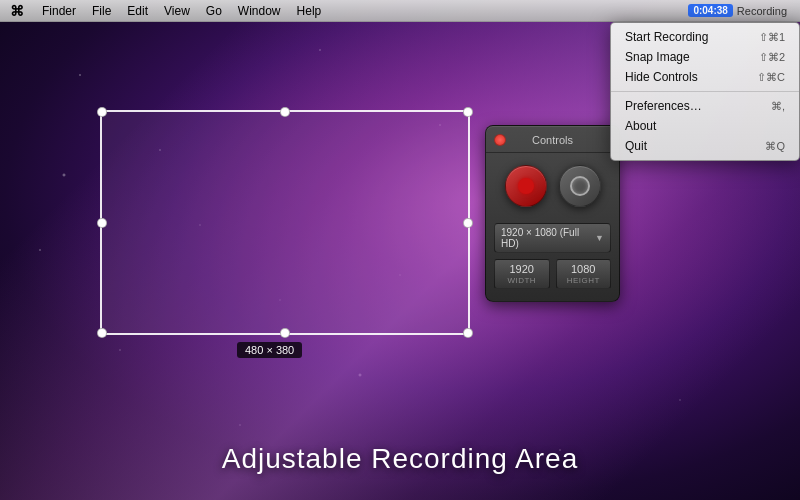  What do you see at coordinates (260, 11) in the screenshot?
I see `window-menu: Window` at bounding box center [260, 11].